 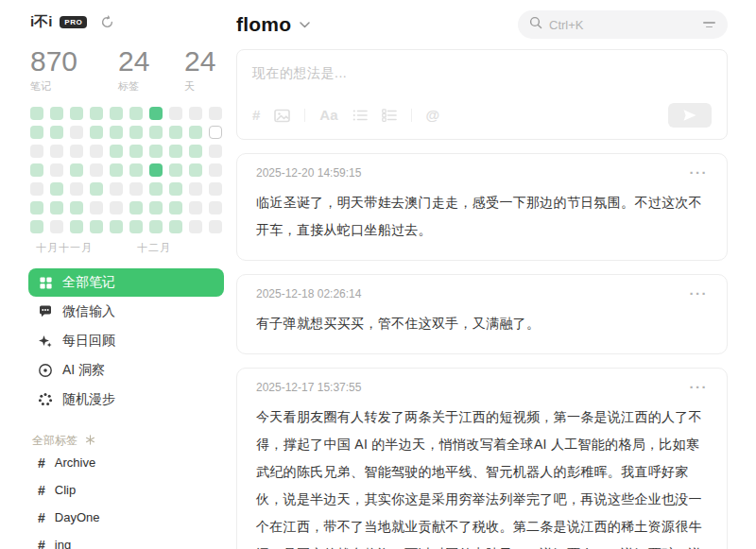 I want to click on text-style-icon: Aa, so click(x=329, y=115).